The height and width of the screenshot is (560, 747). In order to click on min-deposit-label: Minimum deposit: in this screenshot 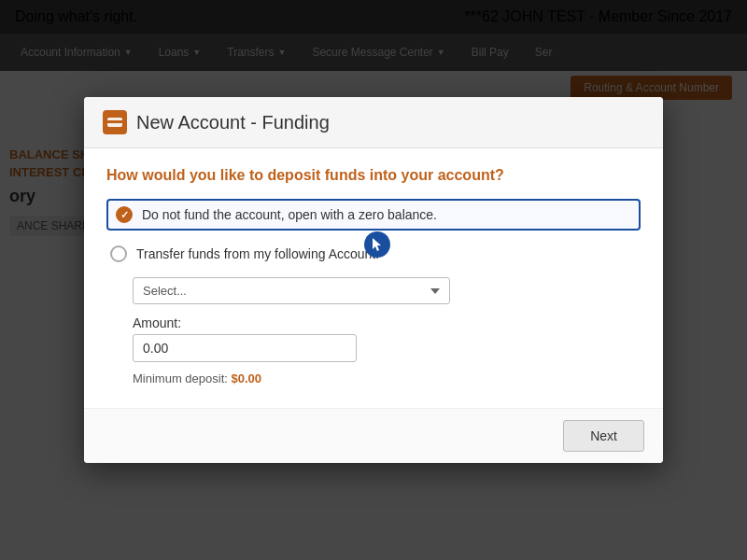, I will do `click(180, 379)`.